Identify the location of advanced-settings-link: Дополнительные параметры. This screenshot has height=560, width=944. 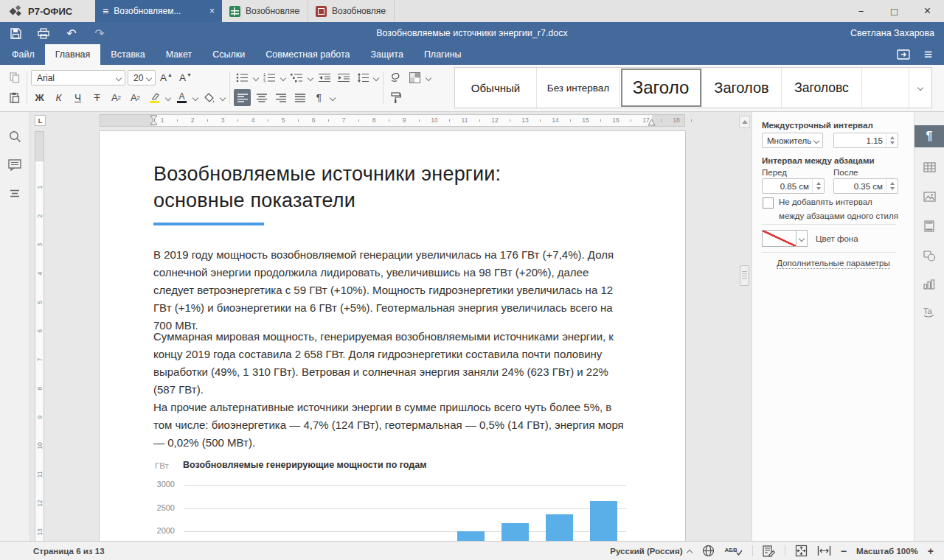
(833, 263).